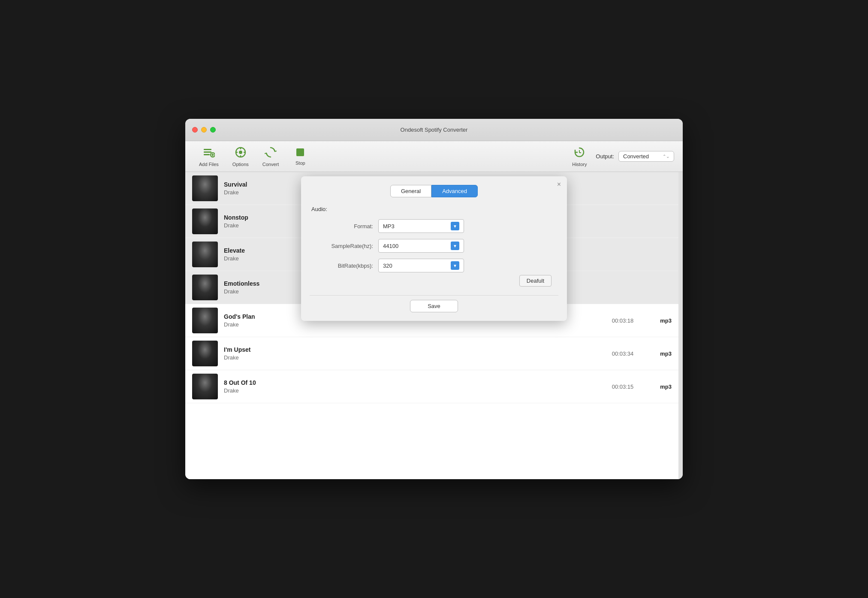 The height and width of the screenshot is (598, 868). Describe the element at coordinates (209, 164) in the screenshot. I see `add-files-label: Add Files` at that location.